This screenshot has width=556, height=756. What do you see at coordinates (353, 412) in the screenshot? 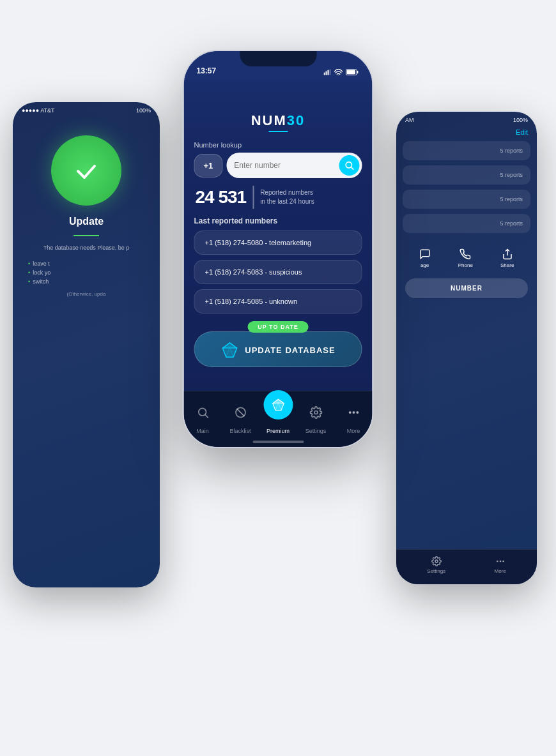
I see `ellipsis-tab-icon` at bounding box center [353, 412].